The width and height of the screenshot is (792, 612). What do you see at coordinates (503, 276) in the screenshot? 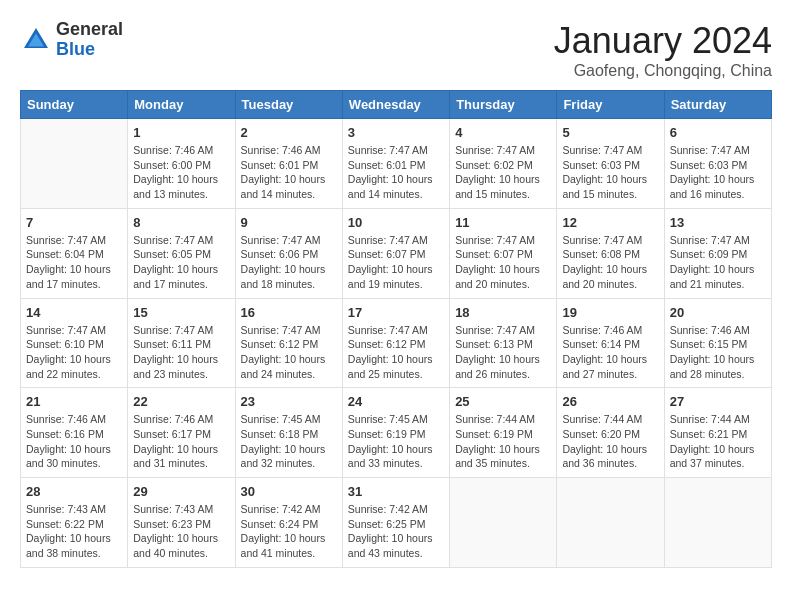
I see `daylight-text: Daylight: 10 hours and 20 minutes.` at bounding box center [503, 276].